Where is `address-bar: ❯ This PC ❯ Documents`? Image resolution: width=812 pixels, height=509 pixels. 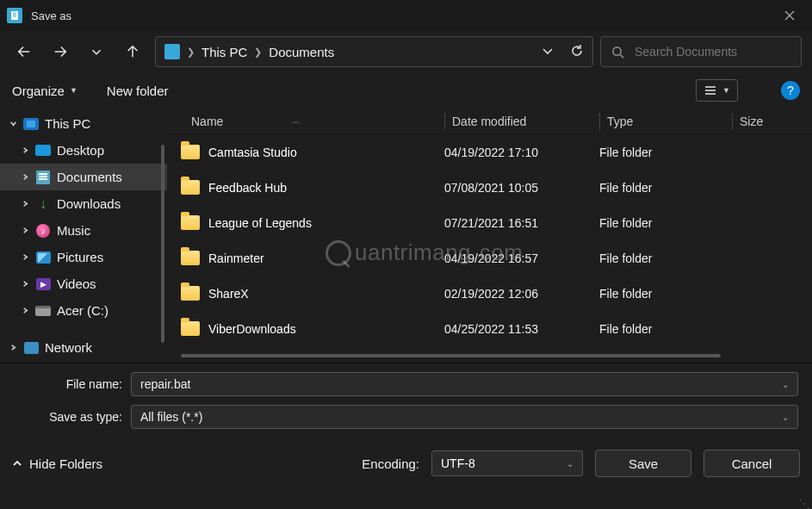
address-bar: ❯ This PC ❯ Documents is located at coordinates (374, 52).